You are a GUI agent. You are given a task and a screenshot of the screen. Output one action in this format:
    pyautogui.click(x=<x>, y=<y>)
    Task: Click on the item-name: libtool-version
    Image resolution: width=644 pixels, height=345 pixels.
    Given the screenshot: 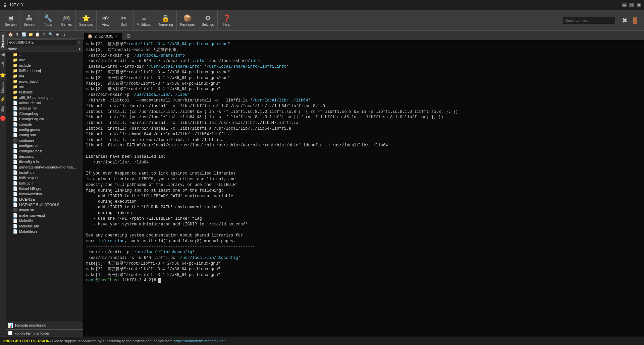 What is the action you would take?
    pyautogui.click(x=31, y=194)
    